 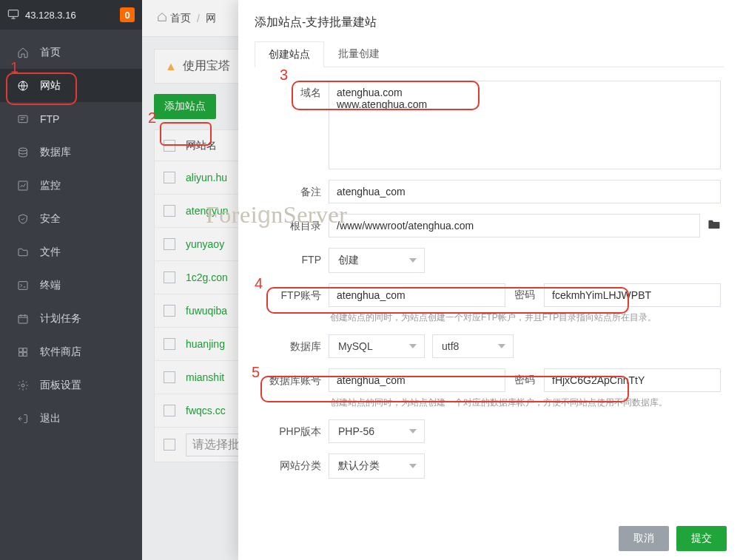 What do you see at coordinates (71, 286) in the screenshot?
I see `sidebar-item-terminal: 终端` at bounding box center [71, 286].